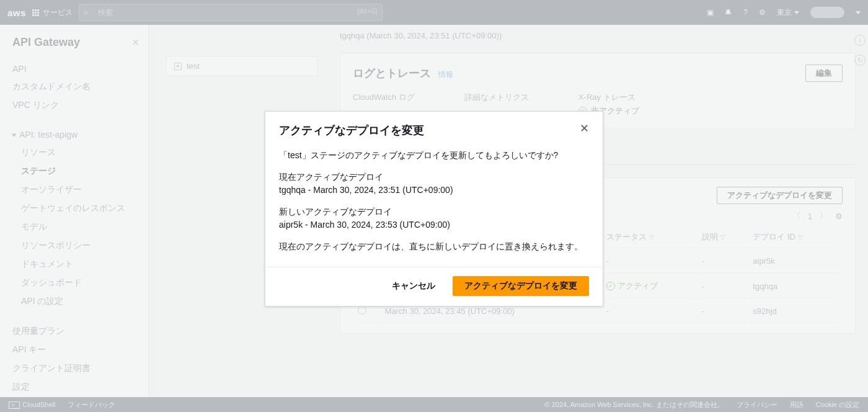 The image size is (868, 412). What do you see at coordinates (414, 286) in the screenshot?
I see `cancel-button: キャンセル` at bounding box center [414, 286].